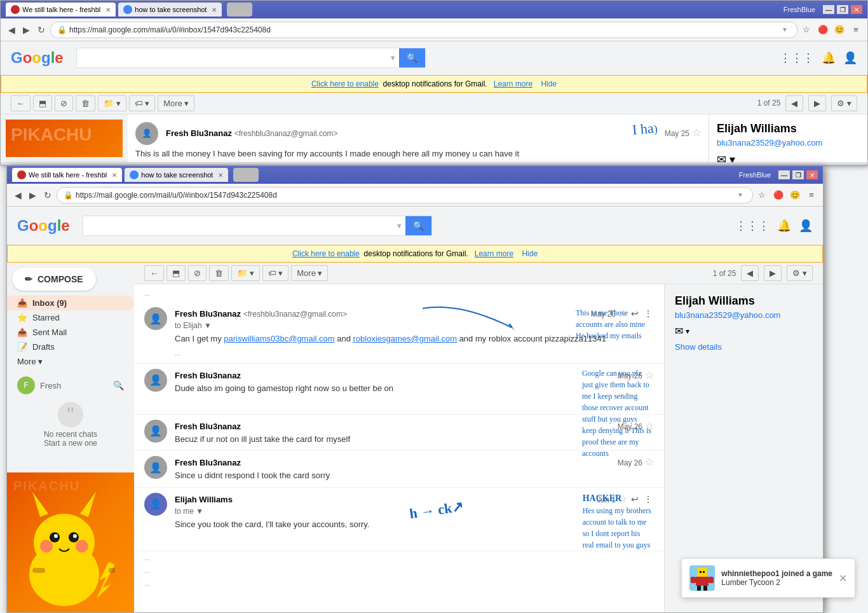 This screenshot has height=613, width=868. What do you see at coordinates (415, 195) in the screenshot?
I see `nav-bar-bottom: ◀ ▶ ↻ 🔒 https://mail.google.com/mail/u/0…` at bounding box center [415, 195].